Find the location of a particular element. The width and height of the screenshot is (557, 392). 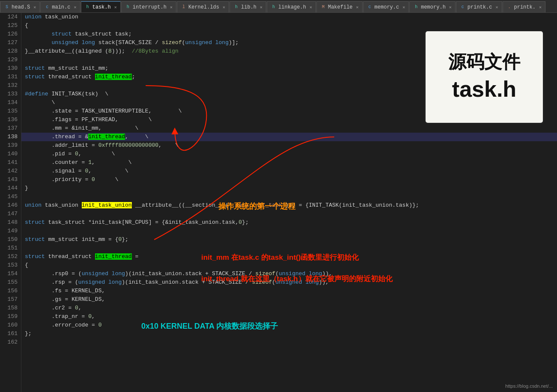

line-num: 126 is located at coordinates (9, 34).